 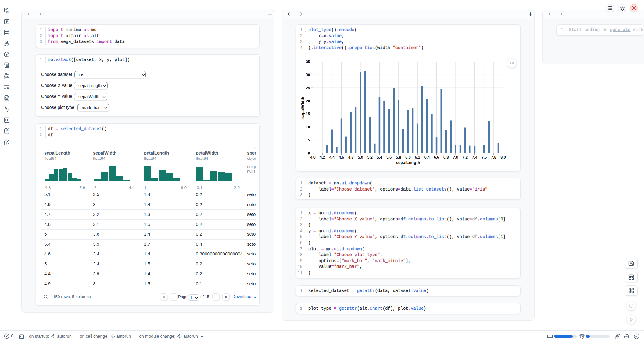 I want to click on svg-text: 4.4, so click(x=332, y=157).